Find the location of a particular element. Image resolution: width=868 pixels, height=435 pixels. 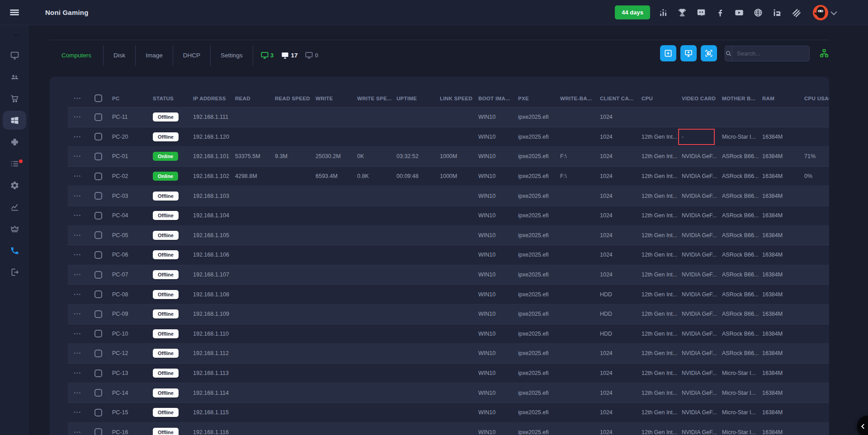

column-header-boot-image: BOOT IMA... is located at coordinates (495, 98).